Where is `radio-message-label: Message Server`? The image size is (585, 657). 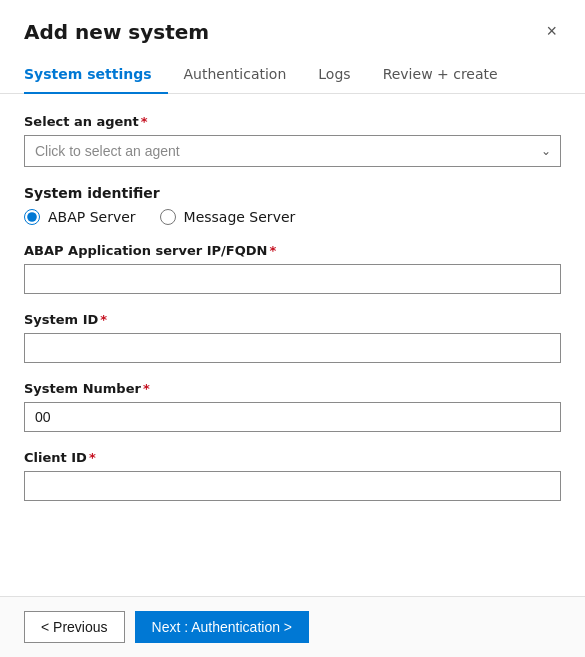
radio-message-label: Message Server is located at coordinates (228, 217).